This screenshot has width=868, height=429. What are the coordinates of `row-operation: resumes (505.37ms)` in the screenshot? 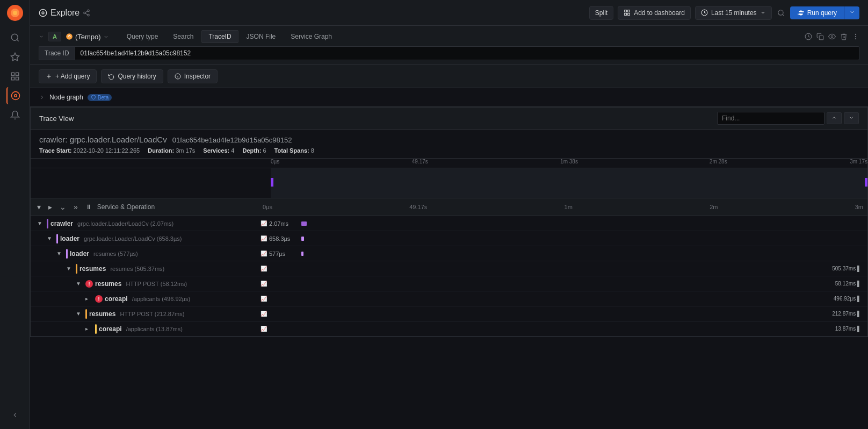 It's located at (138, 269).